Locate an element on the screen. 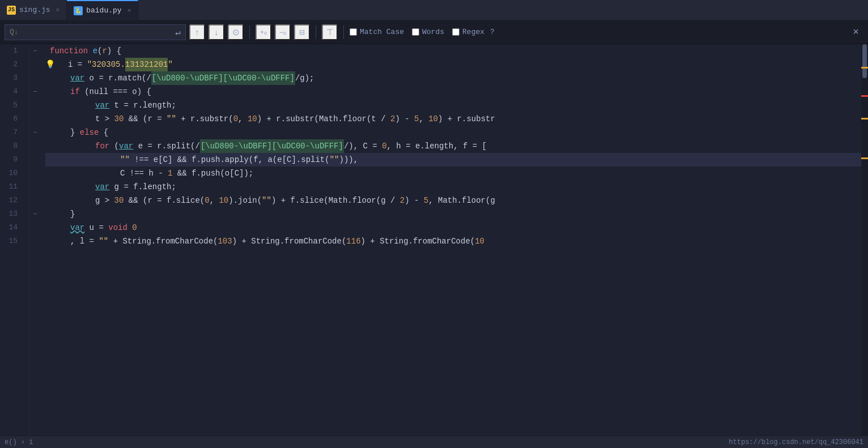 The height and width of the screenshot is (448, 868). num-2-12: 2 is located at coordinates (402, 200).